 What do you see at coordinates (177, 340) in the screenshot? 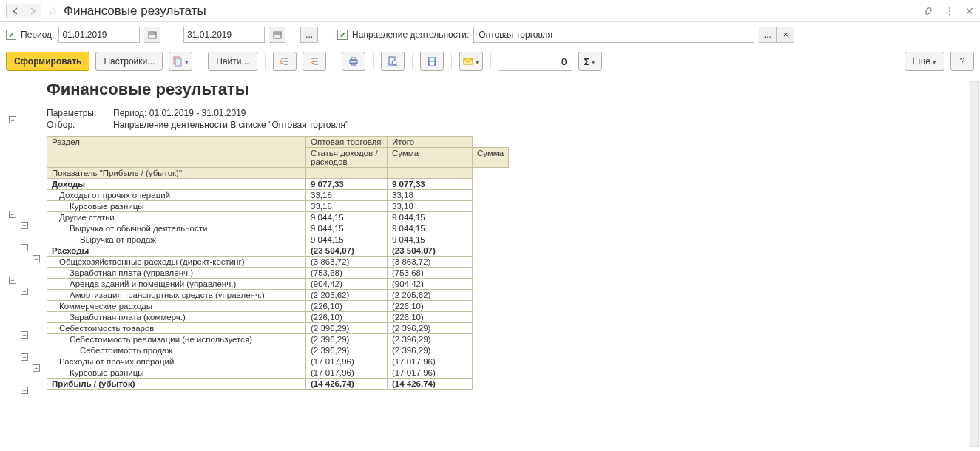
I see `row-label: Себестоимость реализации (не используетс…` at bounding box center [177, 340].